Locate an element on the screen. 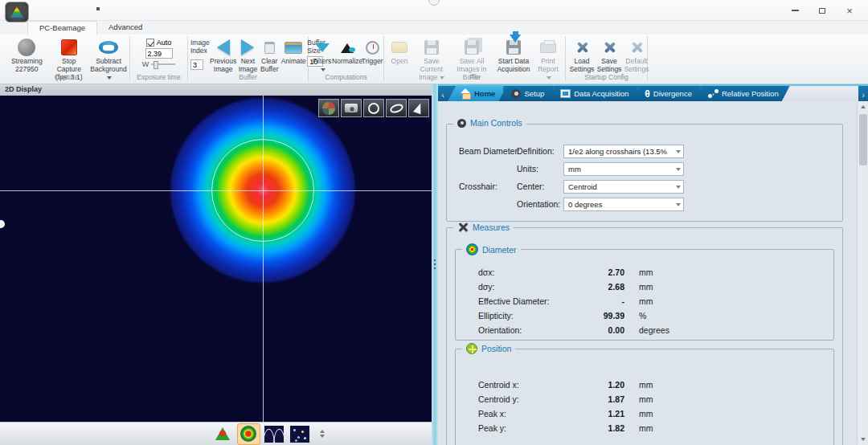 This screenshot has height=445, width=868. animate-button: Animate is located at coordinates (293, 51).